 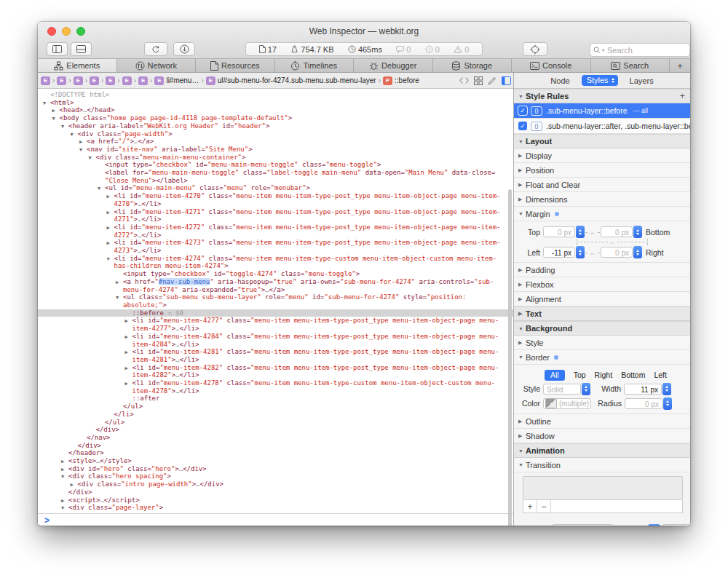 What do you see at coordinates (551, 403) in the screenshot?
I see `color-swatch` at bounding box center [551, 403].